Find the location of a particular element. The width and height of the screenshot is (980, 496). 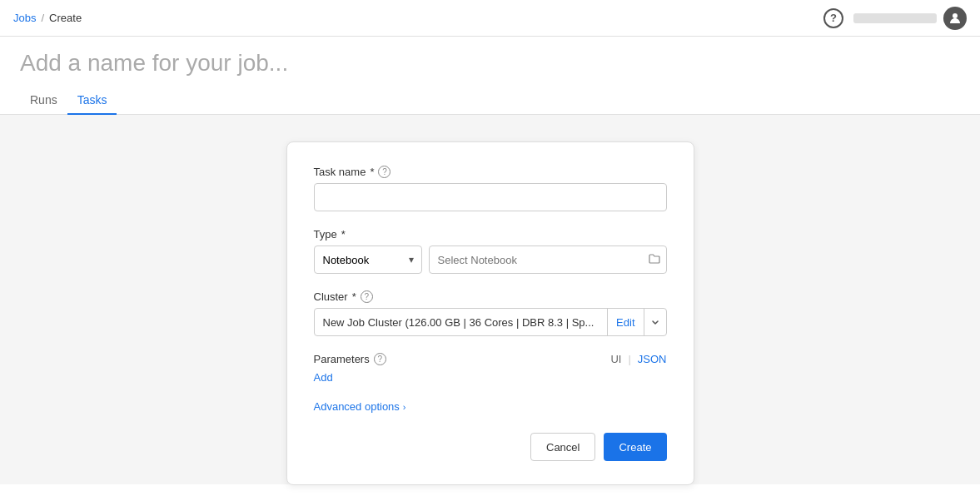

breadcrumb-current: Create is located at coordinates (65, 18).